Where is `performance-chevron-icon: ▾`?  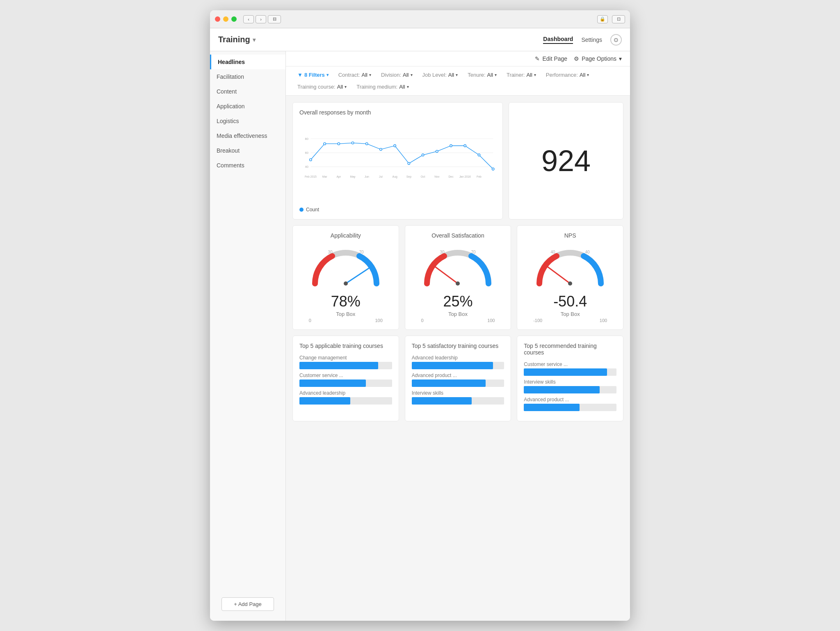 performance-chevron-icon: ▾ is located at coordinates (588, 75).